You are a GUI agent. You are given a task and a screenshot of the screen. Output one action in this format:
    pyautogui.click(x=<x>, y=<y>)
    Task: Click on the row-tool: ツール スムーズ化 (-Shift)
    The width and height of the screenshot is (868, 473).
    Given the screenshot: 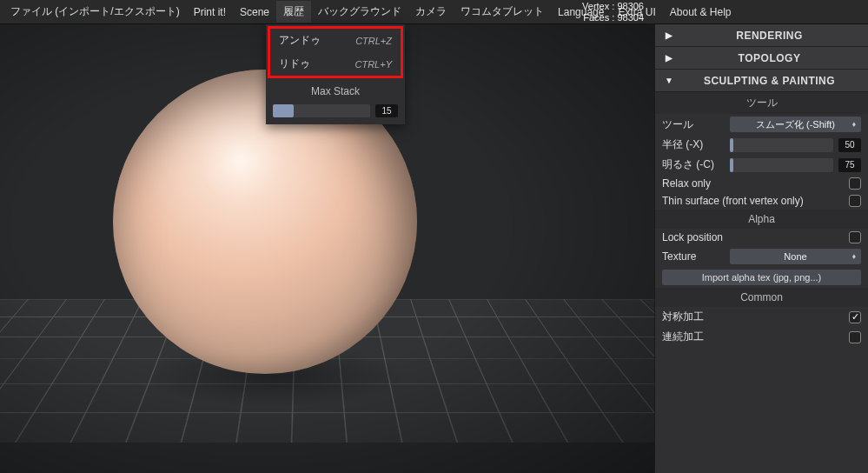 What is the action you would take?
    pyautogui.click(x=761, y=124)
    